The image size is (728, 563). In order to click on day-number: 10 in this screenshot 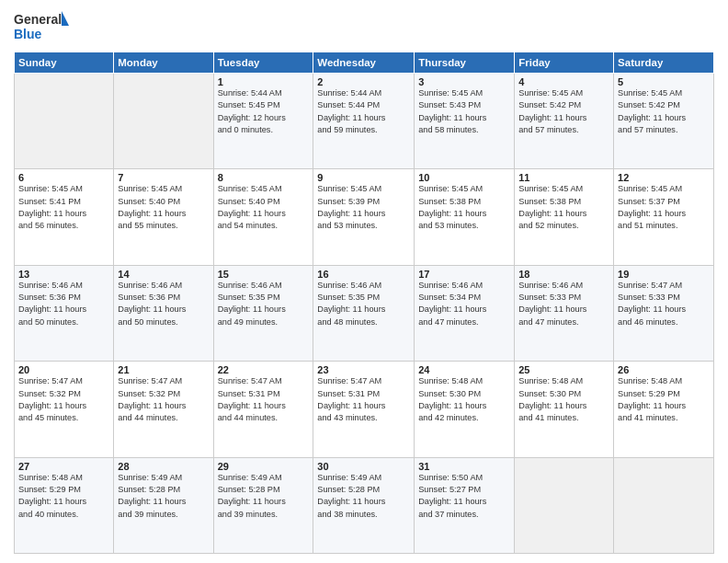, I will do `click(464, 178)`.